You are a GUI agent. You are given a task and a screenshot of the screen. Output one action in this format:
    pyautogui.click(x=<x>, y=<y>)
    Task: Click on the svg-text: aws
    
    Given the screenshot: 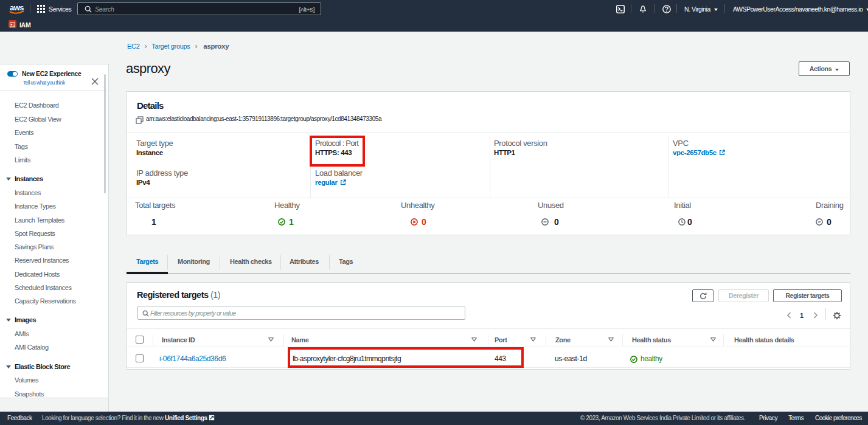 What is the action you would take?
    pyautogui.click(x=17, y=7)
    